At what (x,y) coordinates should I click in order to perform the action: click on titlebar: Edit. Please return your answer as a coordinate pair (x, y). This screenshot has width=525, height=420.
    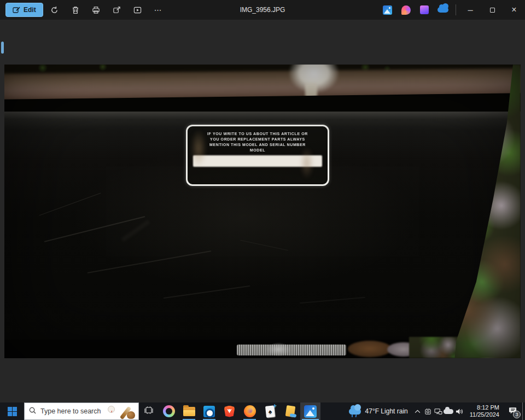
    Looking at the image, I should click on (262, 10).